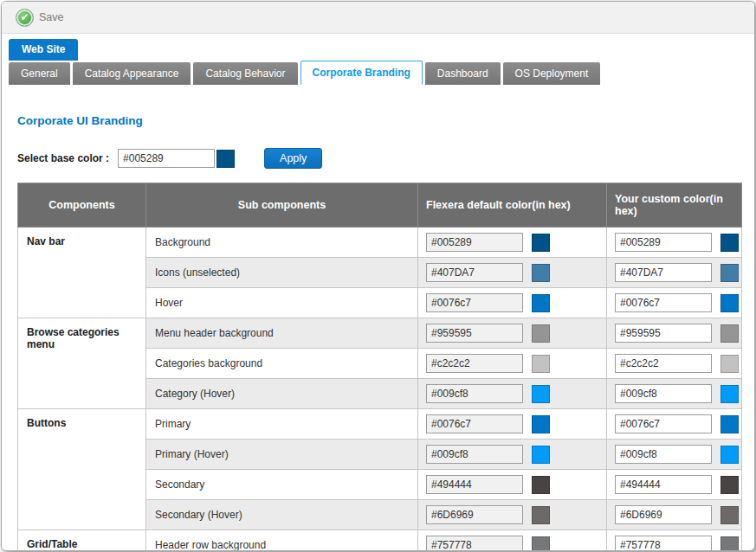 The image size is (756, 552). I want to click on sub-component-cell: Primary (Hover), so click(282, 455).